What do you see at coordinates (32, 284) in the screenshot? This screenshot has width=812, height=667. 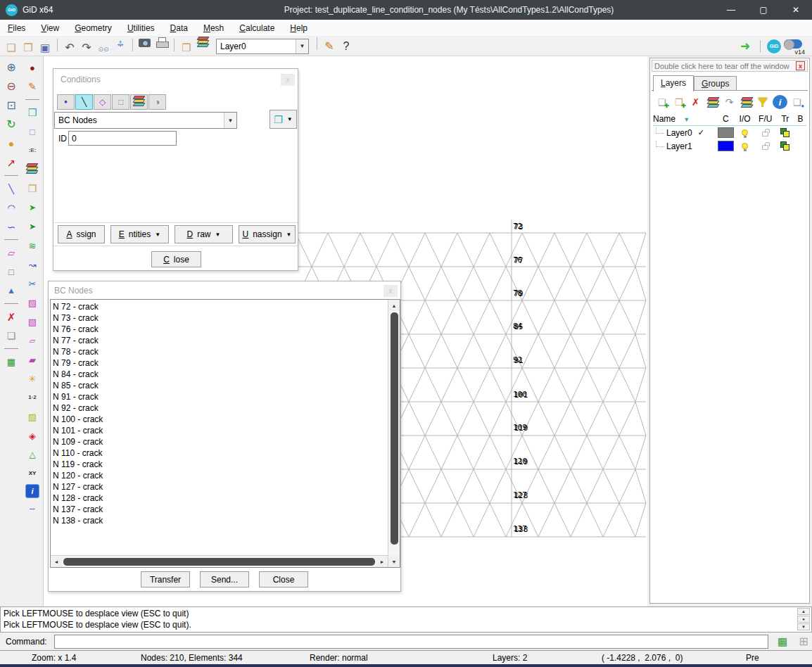 I see `split-scissors-icon: ✂` at bounding box center [32, 284].